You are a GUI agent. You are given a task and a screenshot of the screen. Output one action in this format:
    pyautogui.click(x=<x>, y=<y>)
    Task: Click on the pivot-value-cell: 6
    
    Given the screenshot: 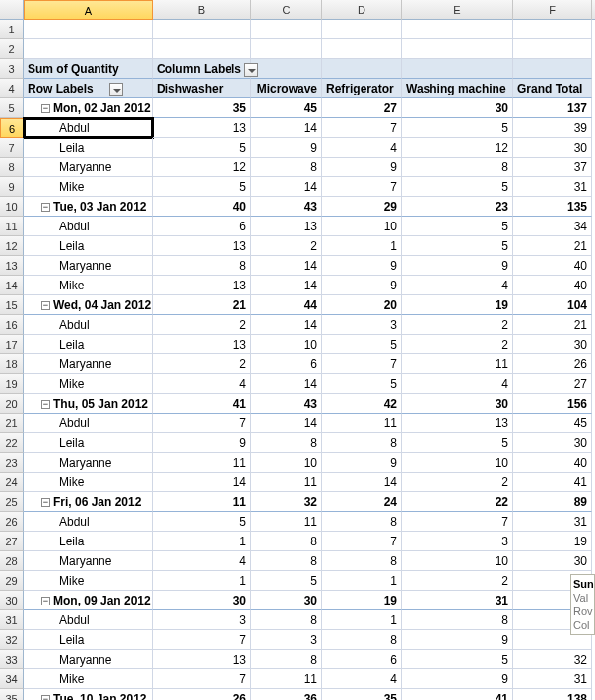 What is the action you would take?
    pyautogui.click(x=202, y=226)
    